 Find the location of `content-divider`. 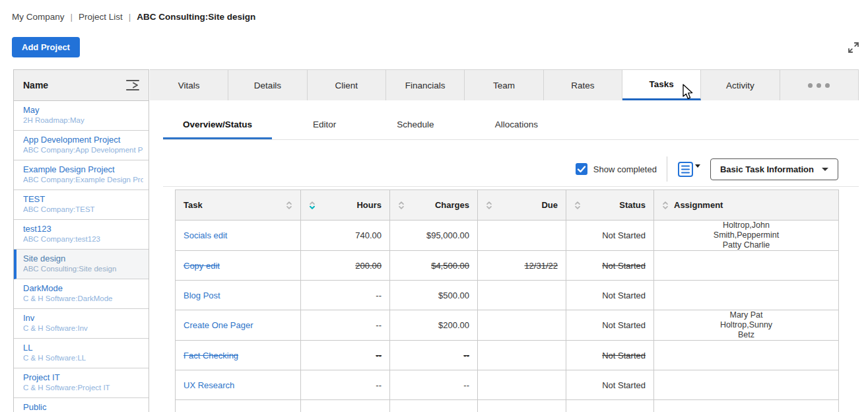

content-divider is located at coordinates (511, 186).